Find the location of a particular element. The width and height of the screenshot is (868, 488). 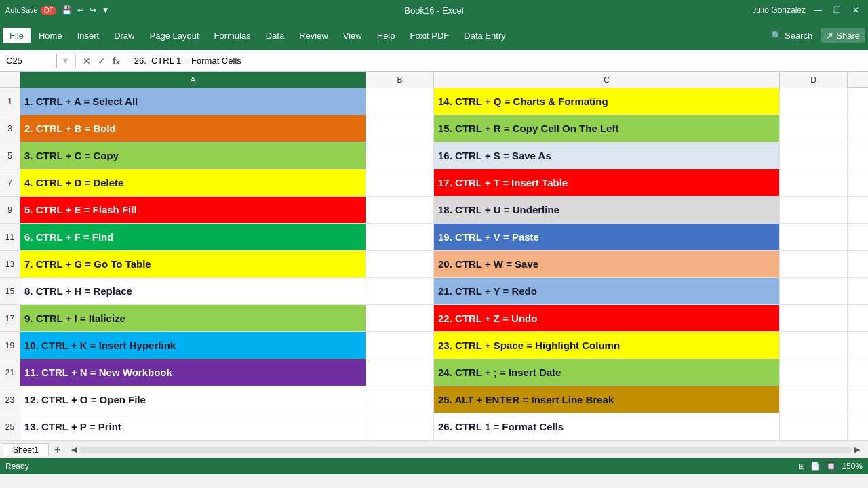

table-cell: 13. CTRL + P = Print is located at coordinates (193, 427).